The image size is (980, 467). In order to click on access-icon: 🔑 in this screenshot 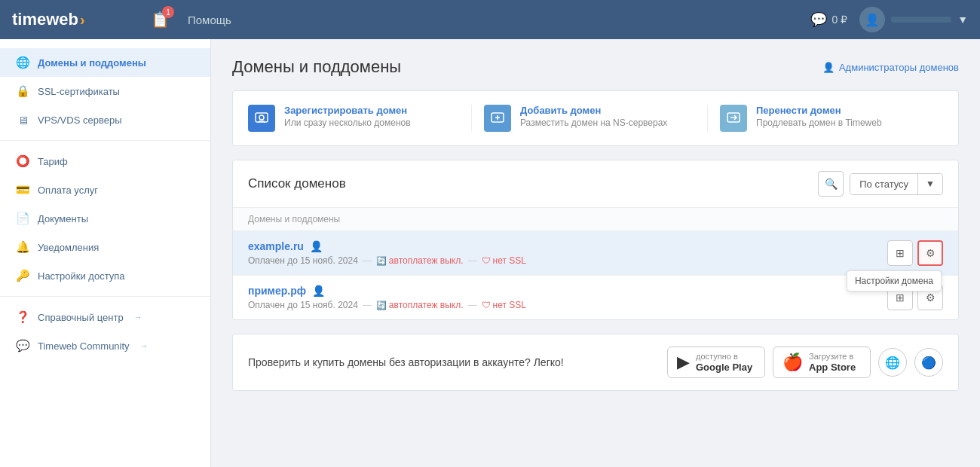, I will do `click(23, 276)`.